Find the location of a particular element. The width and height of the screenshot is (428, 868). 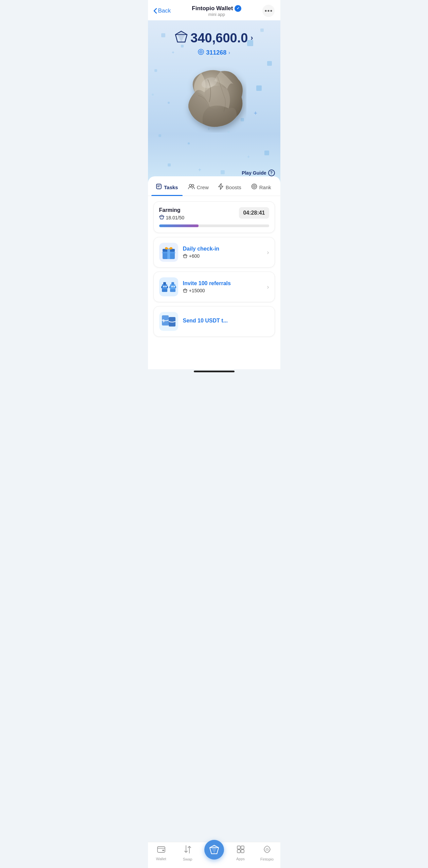

main-score: 340,600.0 › is located at coordinates (214, 38).